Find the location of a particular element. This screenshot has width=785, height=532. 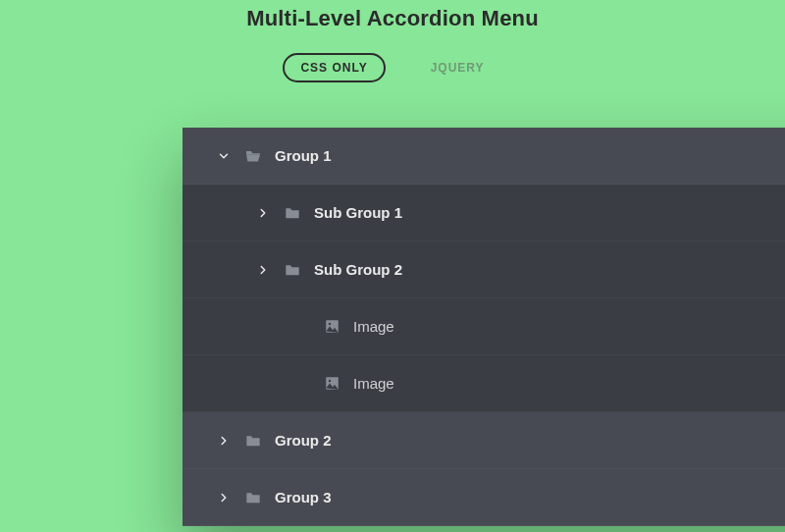

chevron-down-icon is located at coordinates (224, 156).